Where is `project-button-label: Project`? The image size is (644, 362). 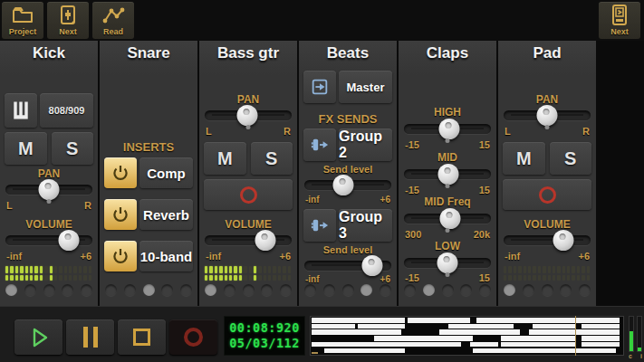 project-button-label: Project is located at coordinates (24, 33).